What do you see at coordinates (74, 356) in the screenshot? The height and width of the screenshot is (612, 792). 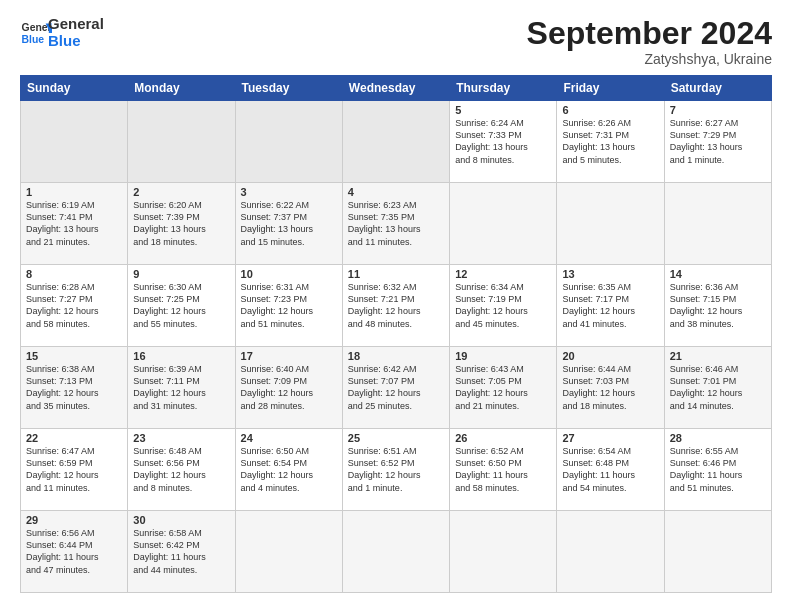 I see `day-number: 15` at bounding box center [74, 356].